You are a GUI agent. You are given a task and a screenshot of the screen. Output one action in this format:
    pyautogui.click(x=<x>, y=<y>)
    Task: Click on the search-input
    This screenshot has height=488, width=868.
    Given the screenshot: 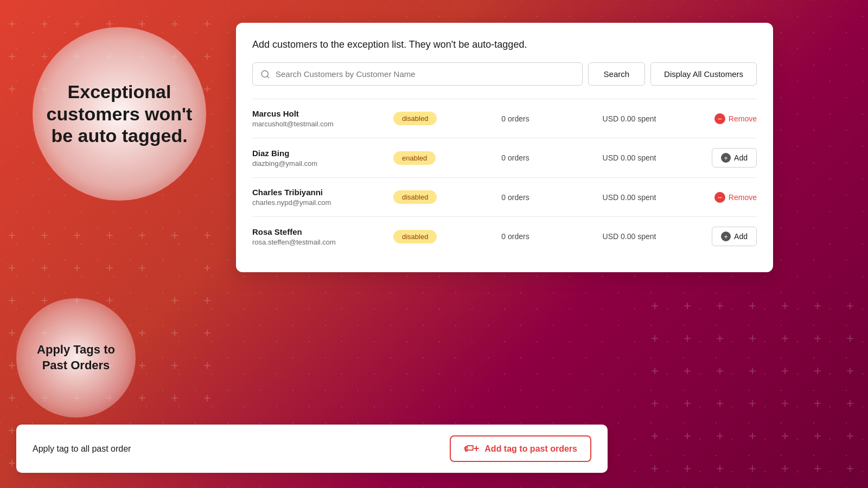 What is the action you would take?
    pyautogui.click(x=425, y=74)
    